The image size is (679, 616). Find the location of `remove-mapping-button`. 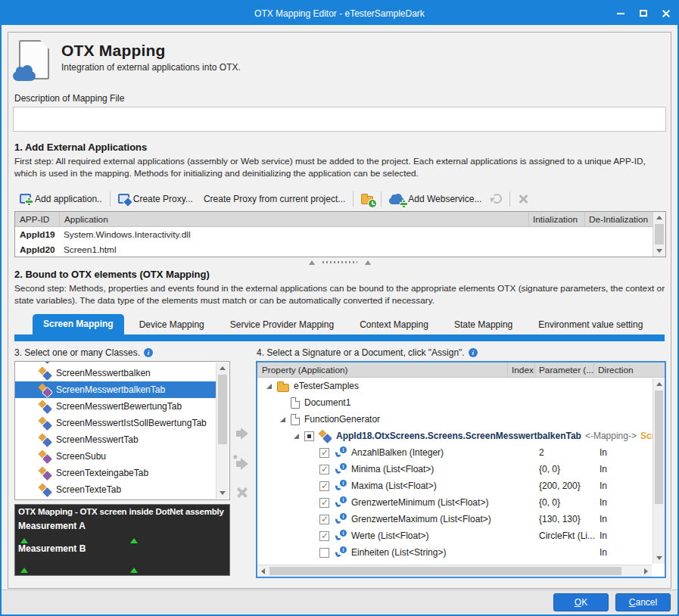

remove-mapping-button is located at coordinates (242, 493).